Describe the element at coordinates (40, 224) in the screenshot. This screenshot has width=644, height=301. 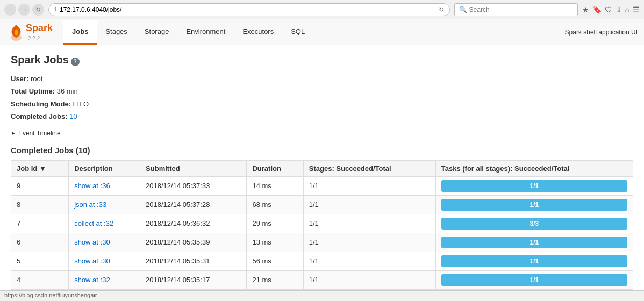
I see `cell-jobid: 7` at that location.